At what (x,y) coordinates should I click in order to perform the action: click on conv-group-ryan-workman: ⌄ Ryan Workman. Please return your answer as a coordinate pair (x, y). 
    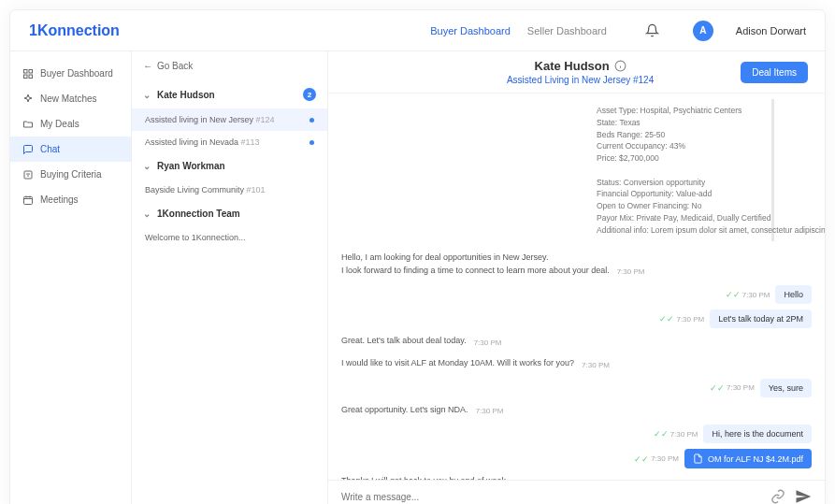
    Looking at the image, I should click on (230, 166).